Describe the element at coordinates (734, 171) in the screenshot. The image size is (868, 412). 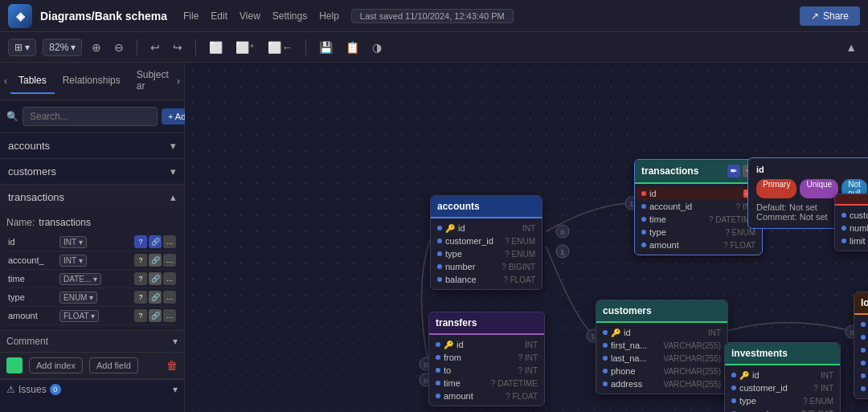
I see `edit-icon: ✏` at that location.